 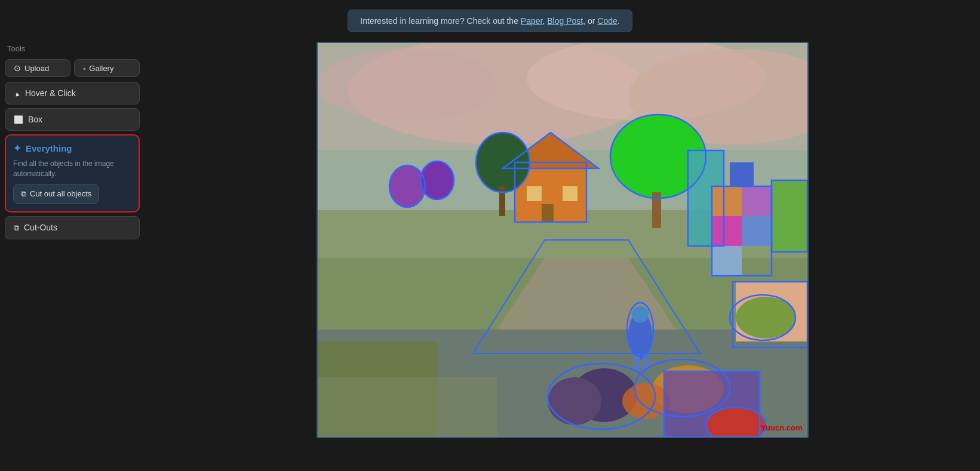 What do you see at coordinates (607, 21) in the screenshot?
I see `code-link: Code` at bounding box center [607, 21].